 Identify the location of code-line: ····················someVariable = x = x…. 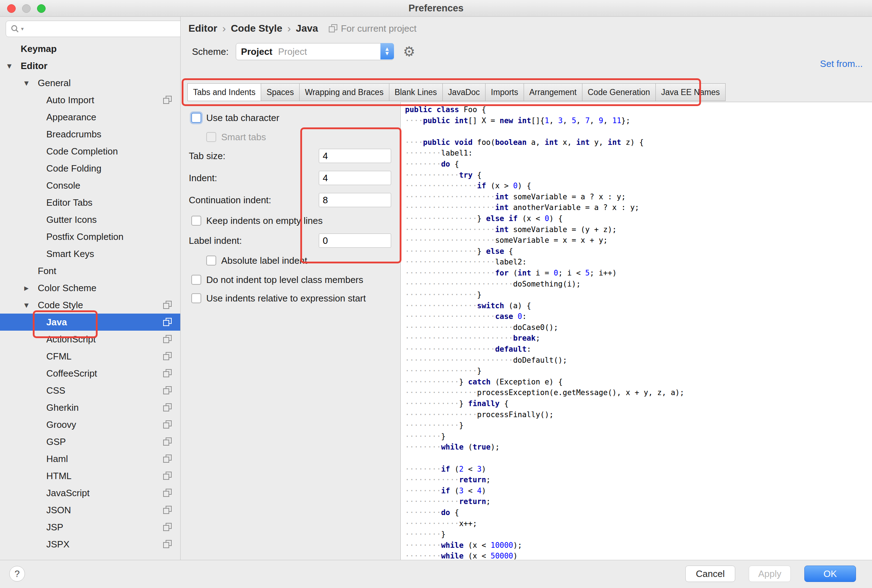
(639, 240).